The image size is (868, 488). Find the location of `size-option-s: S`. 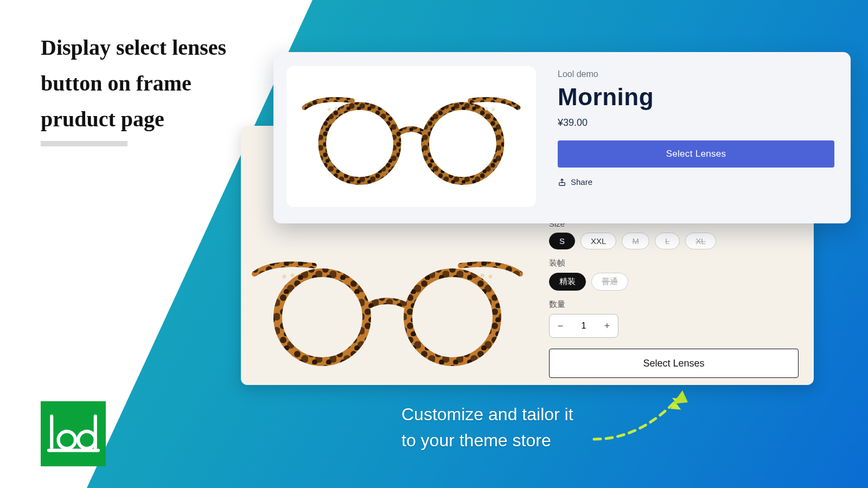

size-option-s: S is located at coordinates (562, 241).